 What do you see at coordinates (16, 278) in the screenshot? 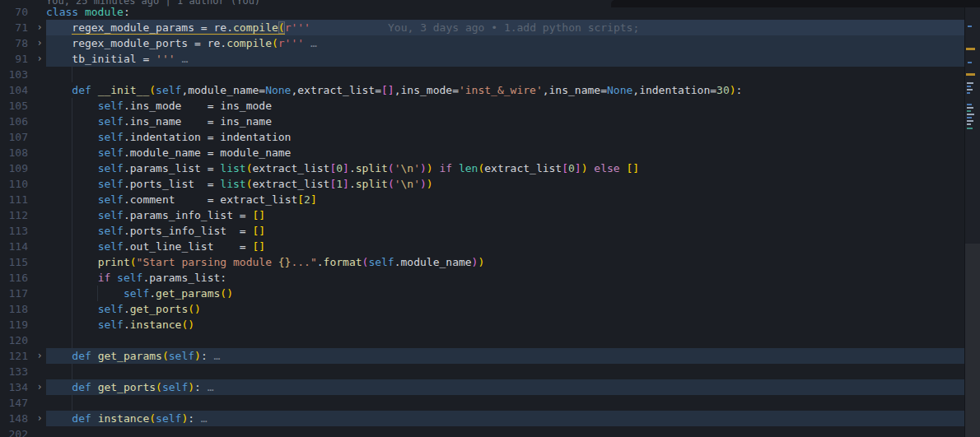
I see `line-number: 116` at bounding box center [16, 278].